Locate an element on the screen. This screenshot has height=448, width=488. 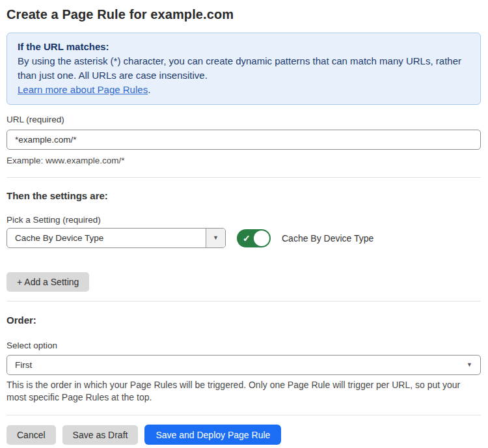
check-icon: ✓ is located at coordinates (247, 238).